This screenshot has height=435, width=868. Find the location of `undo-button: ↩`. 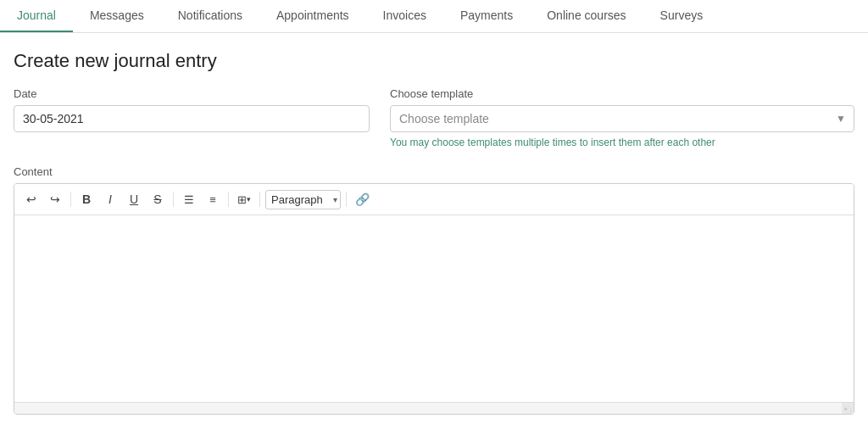

undo-button: ↩ is located at coordinates (31, 199).